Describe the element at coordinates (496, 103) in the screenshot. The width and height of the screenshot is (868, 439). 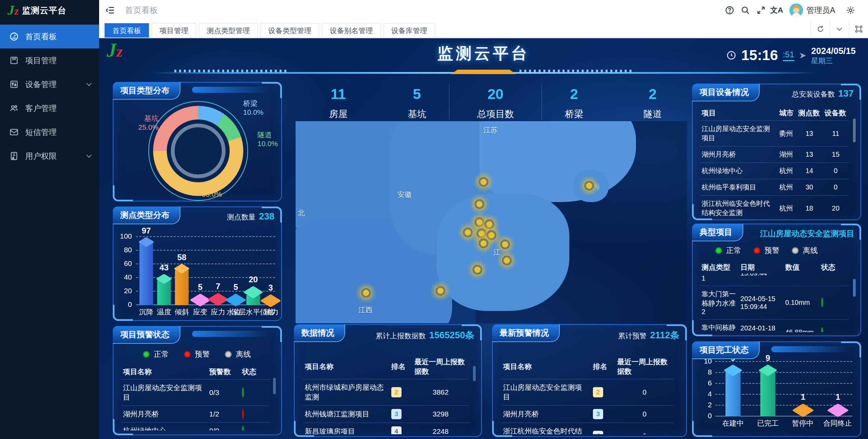
I see `stats-row: 11房屋 5基坑 20总项目数 2桥梁 2隧道` at that location.